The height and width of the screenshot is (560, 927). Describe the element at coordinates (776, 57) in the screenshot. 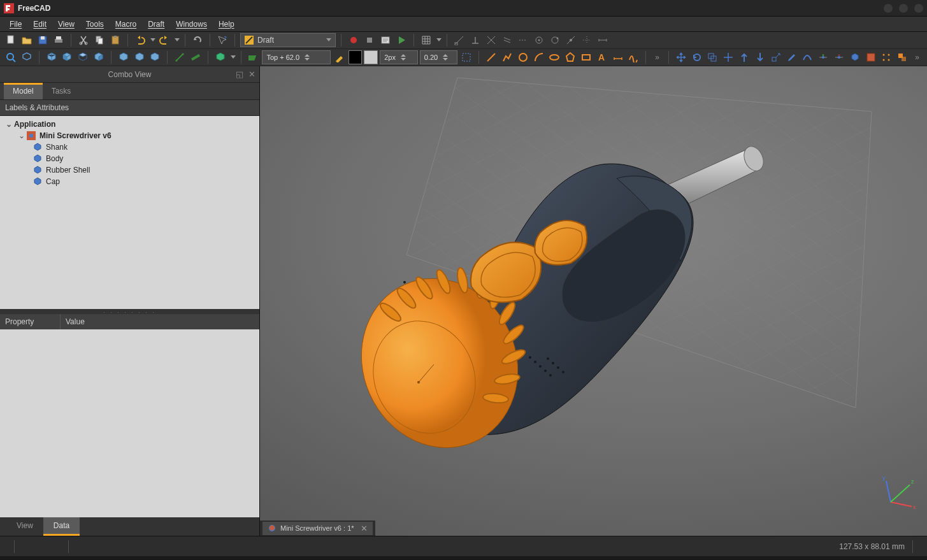

I see `scale-tool-button` at that location.